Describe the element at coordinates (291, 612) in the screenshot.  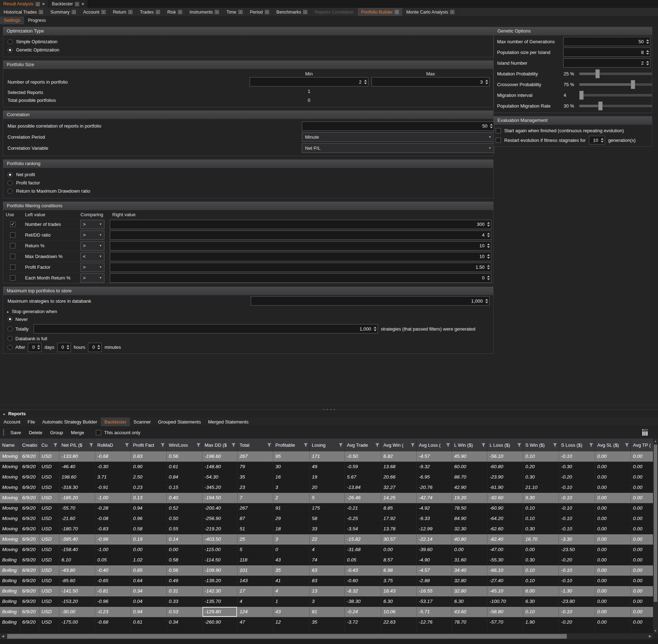
I see `table-cell: 43` at that location.